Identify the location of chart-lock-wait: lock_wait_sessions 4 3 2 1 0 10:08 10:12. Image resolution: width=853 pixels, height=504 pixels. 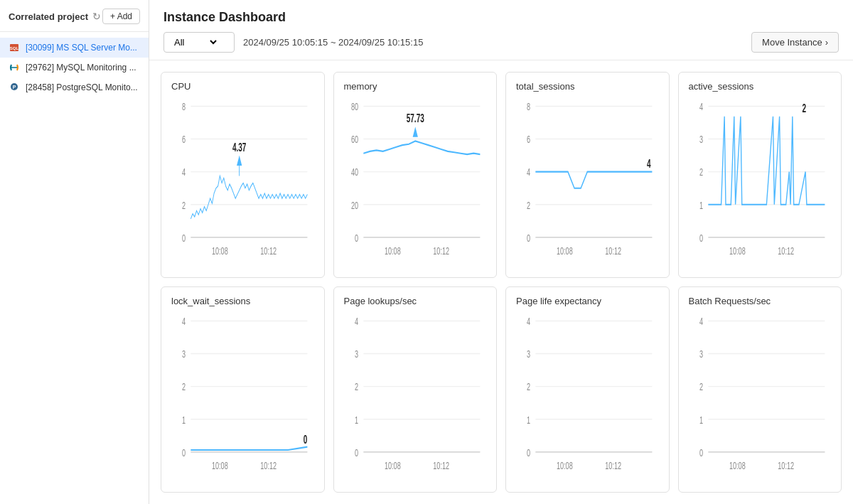
(243, 390).